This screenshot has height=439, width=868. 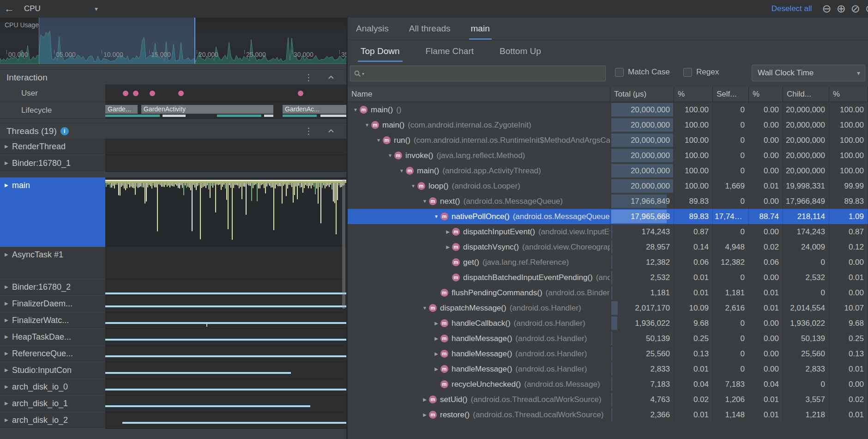 What do you see at coordinates (226, 93) in the screenshot?
I see `user-events-track` at bounding box center [226, 93].